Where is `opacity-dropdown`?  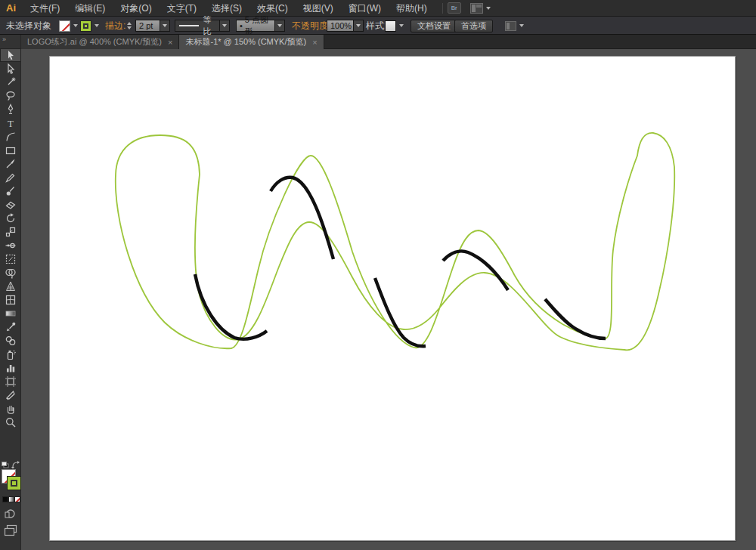
opacity-dropdown is located at coordinates (358, 26).